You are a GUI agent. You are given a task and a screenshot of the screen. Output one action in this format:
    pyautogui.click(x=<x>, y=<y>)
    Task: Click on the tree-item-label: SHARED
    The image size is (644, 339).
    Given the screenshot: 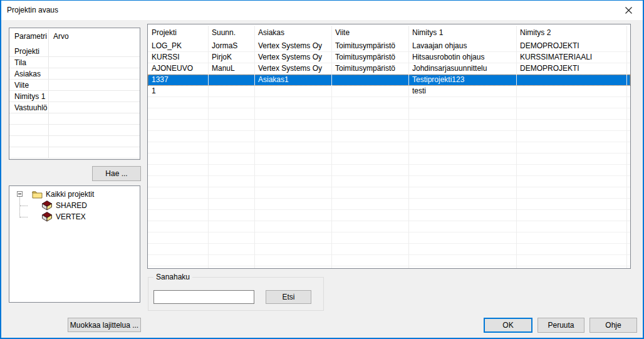 What is the action you would take?
    pyautogui.click(x=71, y=206)
    